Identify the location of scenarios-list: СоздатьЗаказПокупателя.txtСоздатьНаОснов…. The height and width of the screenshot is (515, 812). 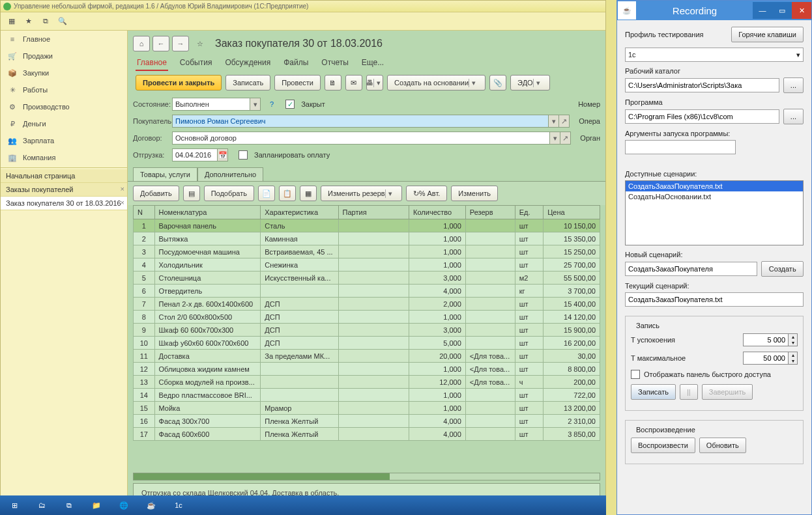
(714, 213).